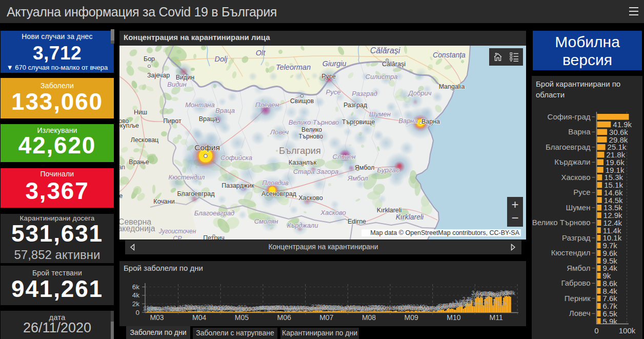 This screenshot has height=339, width=644. What do you see at coordinates (316, 171) in the screenshot?
I see `svg-text: Стара Загора` at bounding box center [316, 171].